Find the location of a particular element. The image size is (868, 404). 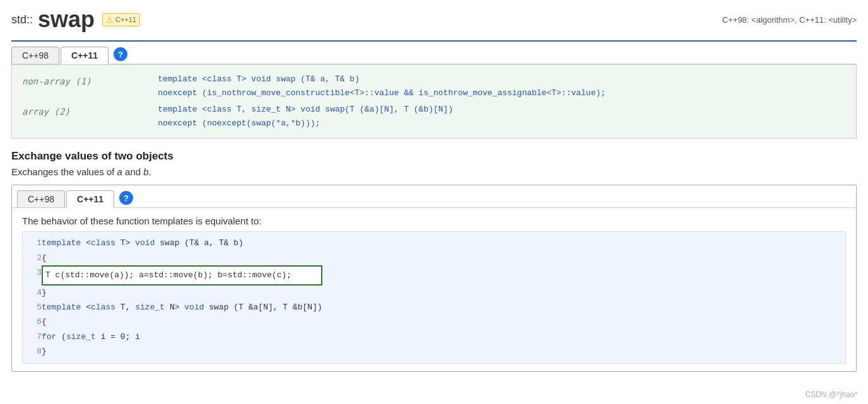

code-row-array: array (2) template <class T, size_t N> v… is located at coordinates (434, 117).